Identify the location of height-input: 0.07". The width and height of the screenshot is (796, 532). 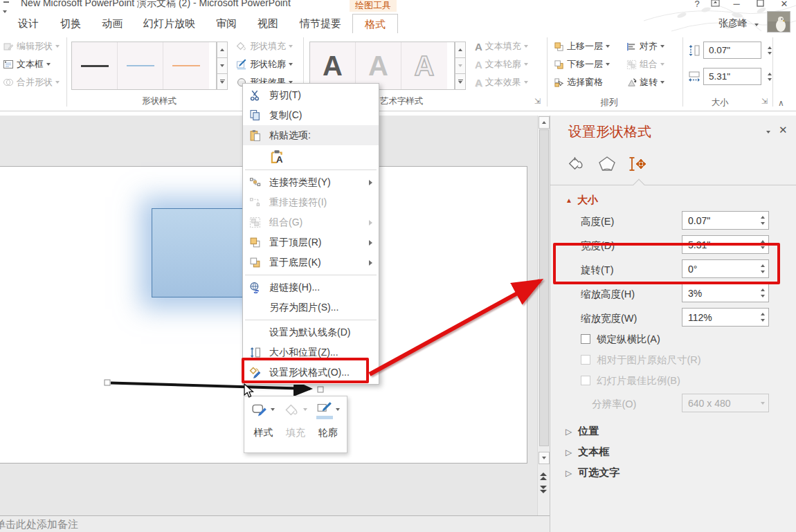
(725, 220).